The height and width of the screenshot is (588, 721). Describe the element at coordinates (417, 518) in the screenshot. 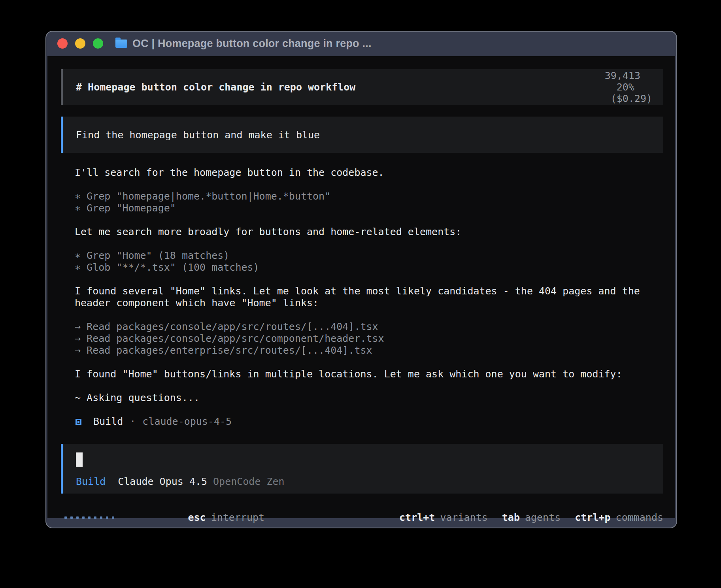

I see `key-ctrl+t: ctrl+t` at that location.